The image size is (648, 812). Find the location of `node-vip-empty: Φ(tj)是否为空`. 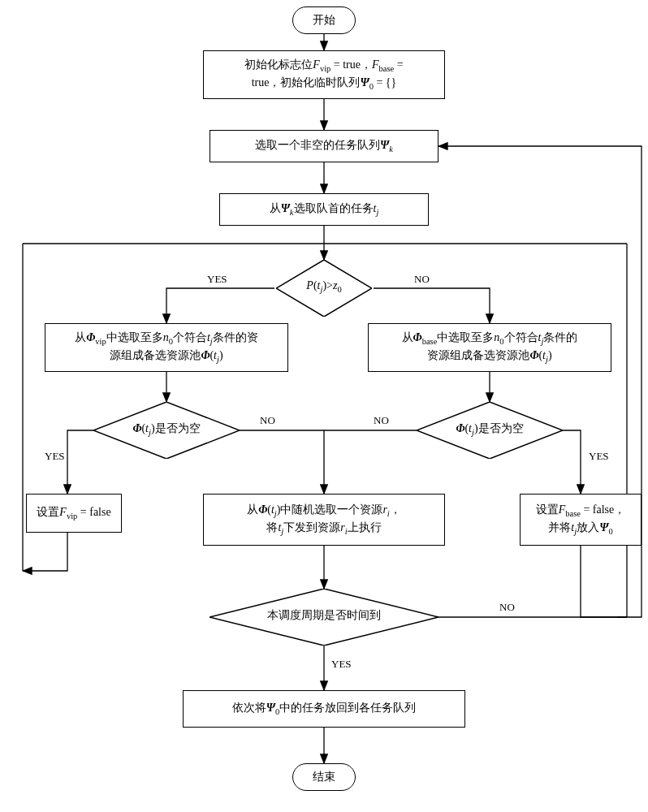

node-vip-empty: Φ(tj)是否为空 is located at coordinates (166, 430).